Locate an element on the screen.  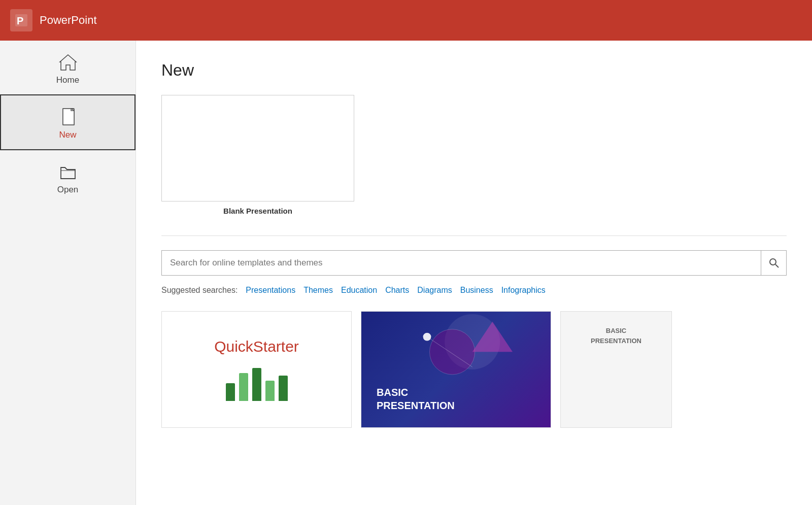
page-title: New is located at coordinates (474, 70).